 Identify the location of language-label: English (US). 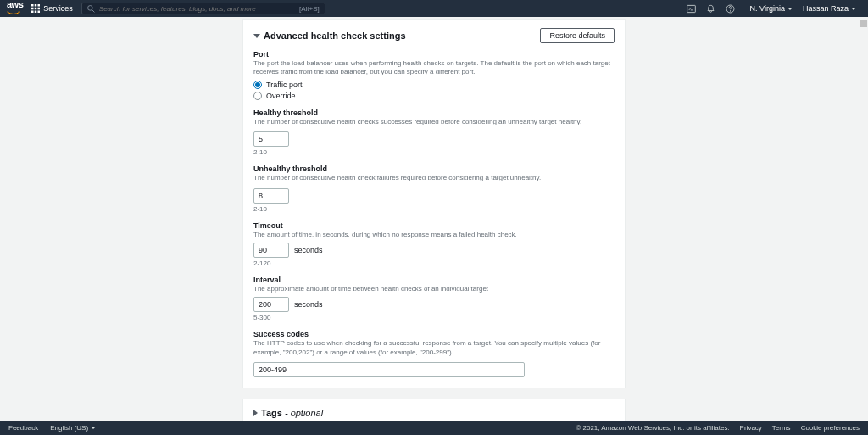
(70, 427).